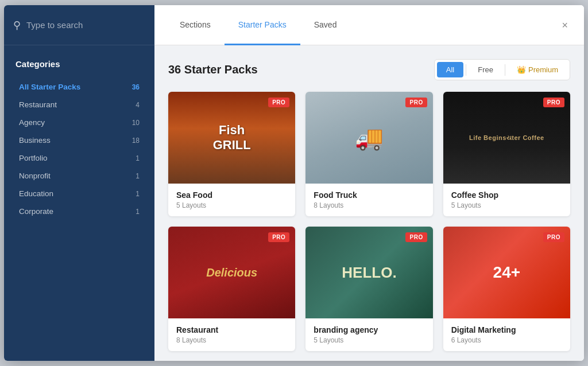 This screenshot has height=366, width=588. Describe the element at coordinates (369, 335) in the screenshot. I see `pack-info: branding agency 5 Layouts` at that location.